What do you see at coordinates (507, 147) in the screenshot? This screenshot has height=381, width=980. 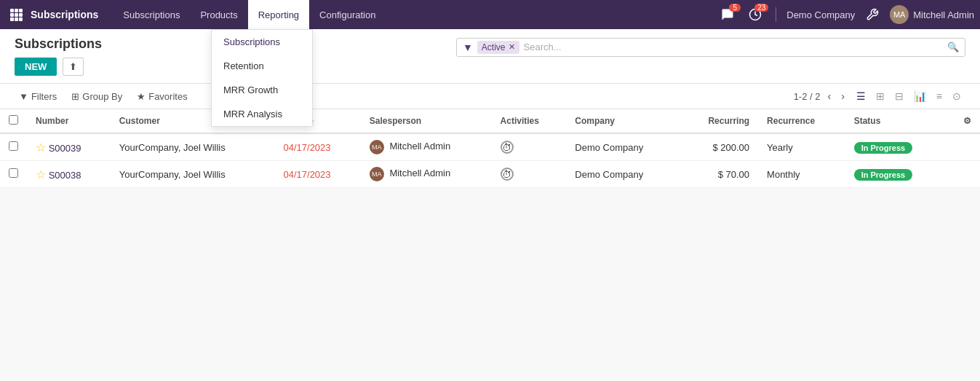 I see `row1-activity-icon: ⏱` at bounding box center [507, 147].